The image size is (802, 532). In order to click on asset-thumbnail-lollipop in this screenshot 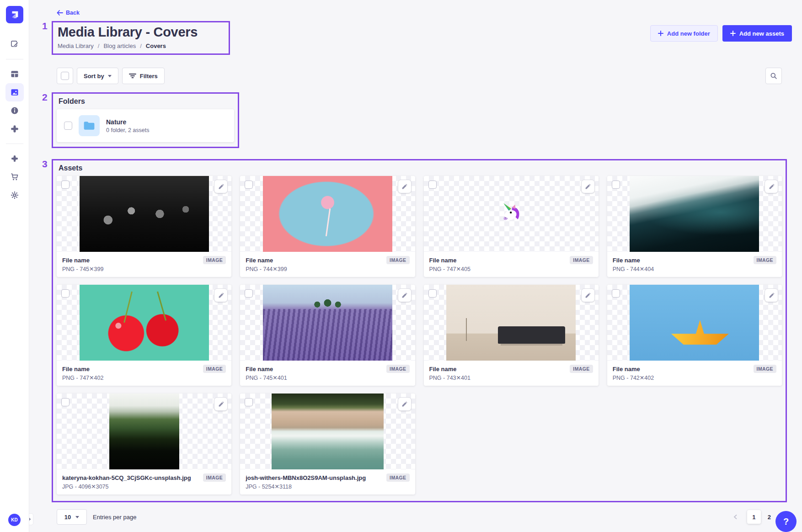, I will do `click(327, 214)`.